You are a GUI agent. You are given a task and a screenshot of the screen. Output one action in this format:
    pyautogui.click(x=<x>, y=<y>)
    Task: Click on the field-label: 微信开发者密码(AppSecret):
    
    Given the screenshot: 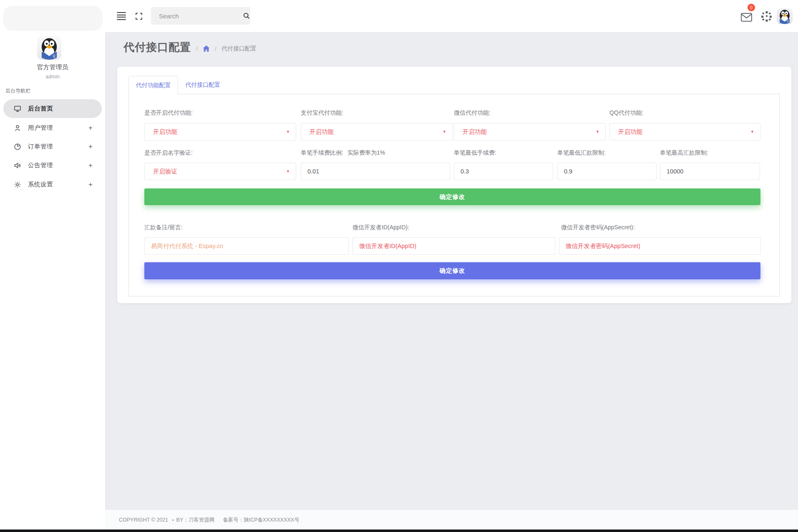 What is the action you would take?
    pyautogui.click(x=598, y=228)
    